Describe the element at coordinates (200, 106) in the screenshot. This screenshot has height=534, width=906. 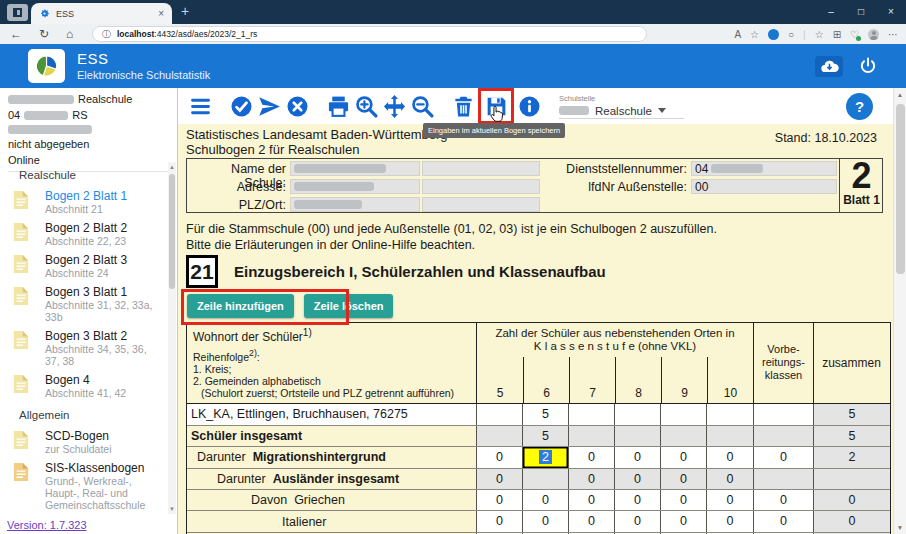
I see `menu-icon` at that location.